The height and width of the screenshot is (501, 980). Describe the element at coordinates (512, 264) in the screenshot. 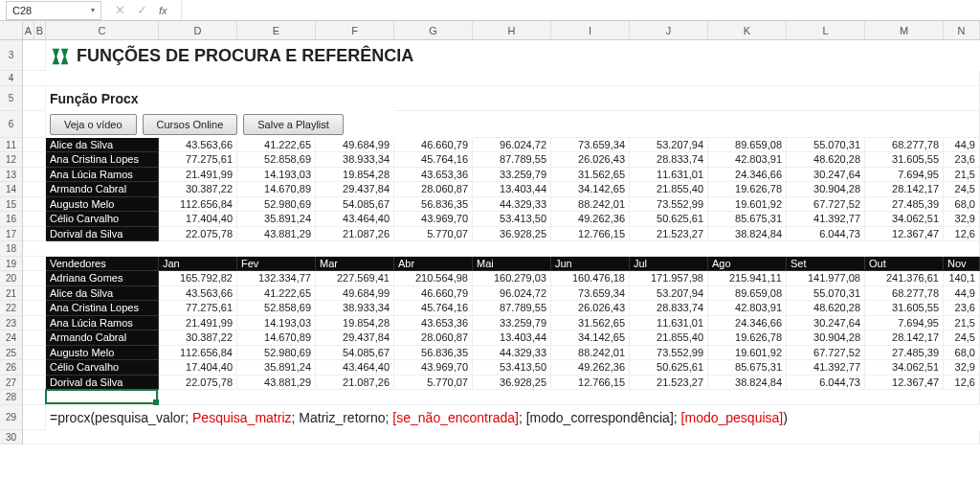

I see `table-header: Mai` at that location.